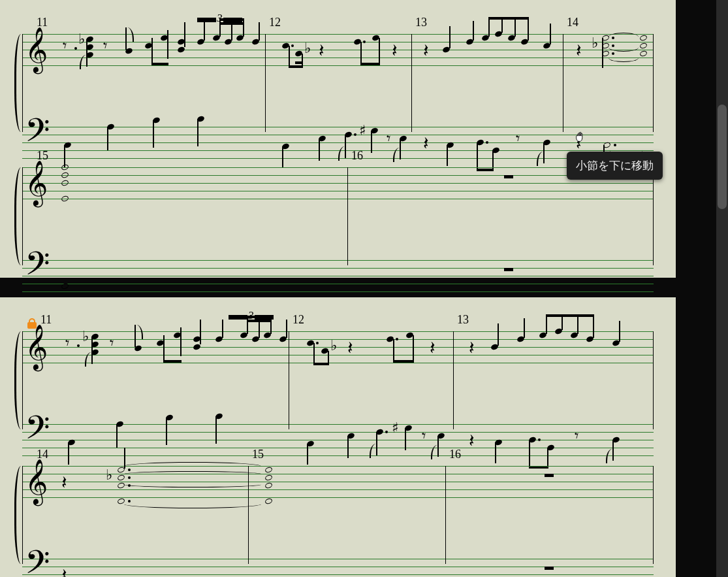 Image resolution: width=728 pixels, height=577 pixels. I want to click on double-beam, so click(259, 319).